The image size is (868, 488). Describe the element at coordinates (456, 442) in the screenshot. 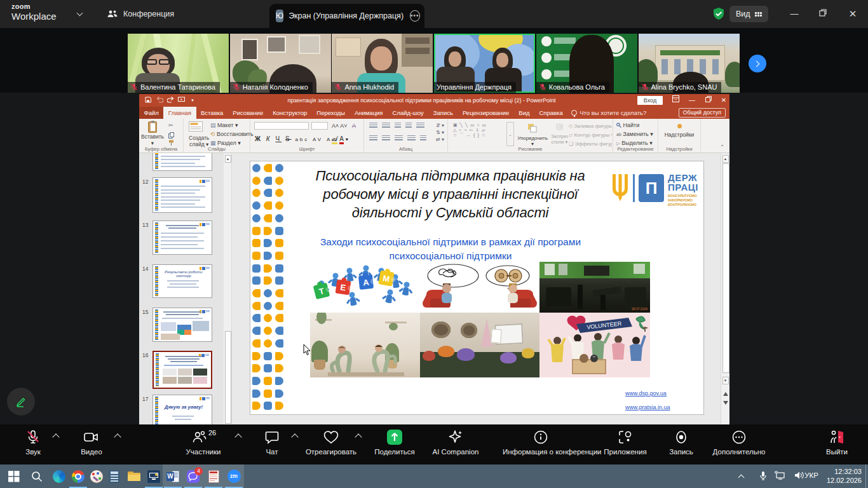

I see `toolbar-ai-companion-button: AI Companion` at that location.